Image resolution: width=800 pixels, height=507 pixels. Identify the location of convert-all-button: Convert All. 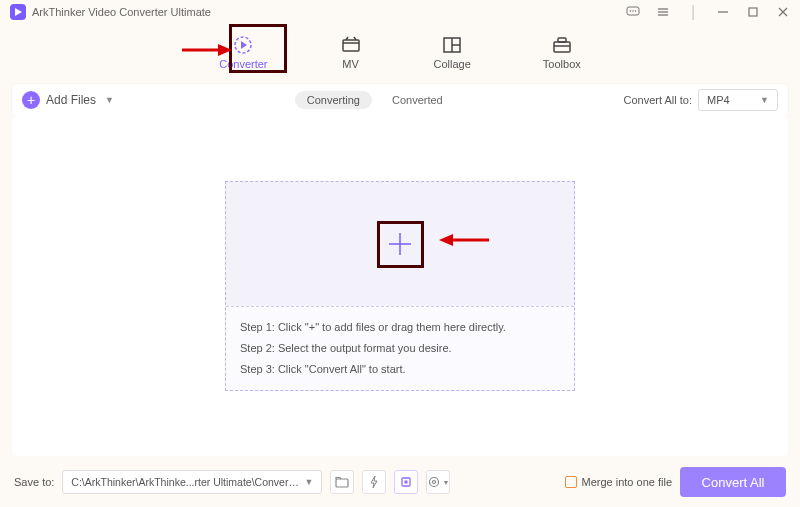
(733, 482).